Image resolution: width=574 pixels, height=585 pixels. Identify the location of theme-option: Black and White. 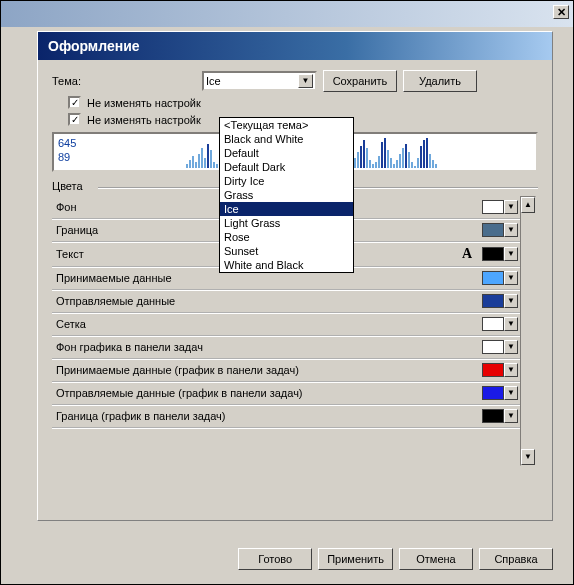
(286, 139).